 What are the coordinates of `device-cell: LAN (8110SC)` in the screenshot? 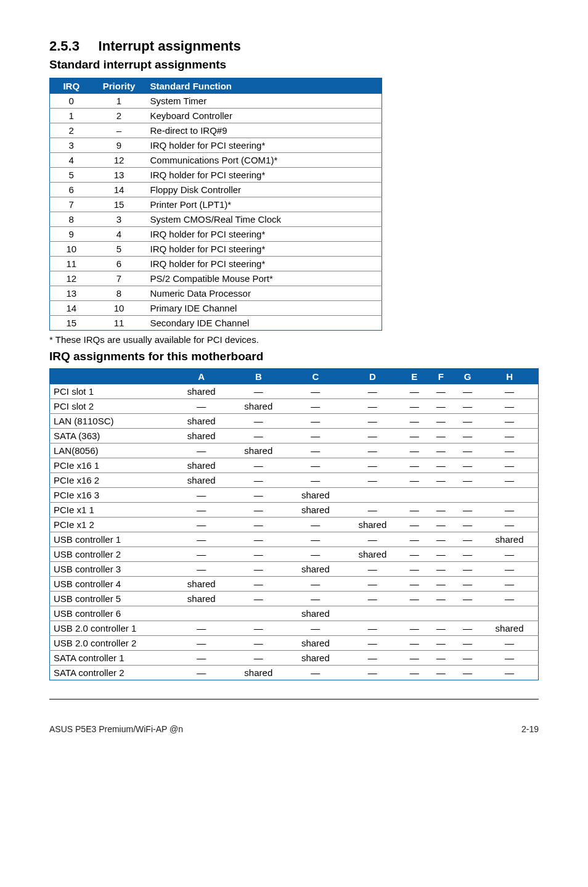 It's located at (112, 421).